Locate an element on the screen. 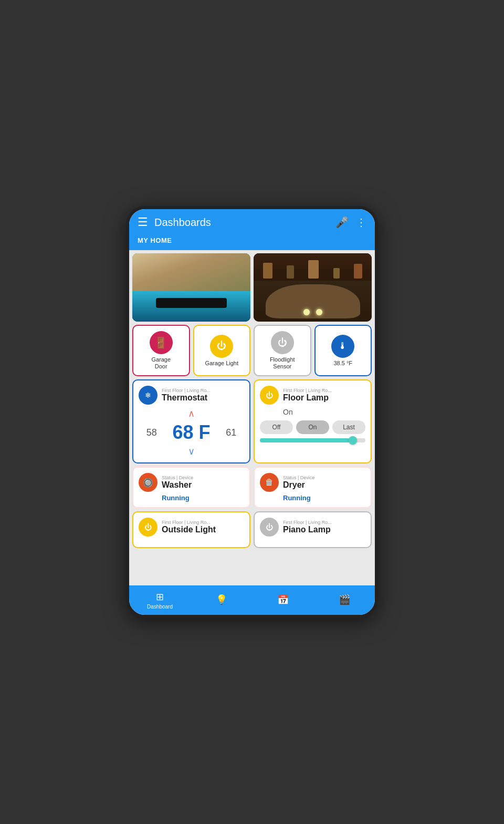 The width and height of the screenshot is (504, 824). floor-lamp-status: On is located at coordinates (324, 412).